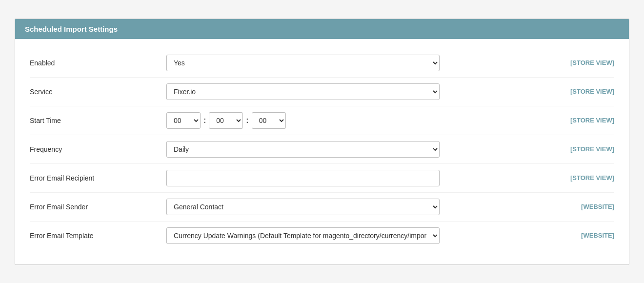  I want to click on select-enabled: YesNo, so click(303, 63).